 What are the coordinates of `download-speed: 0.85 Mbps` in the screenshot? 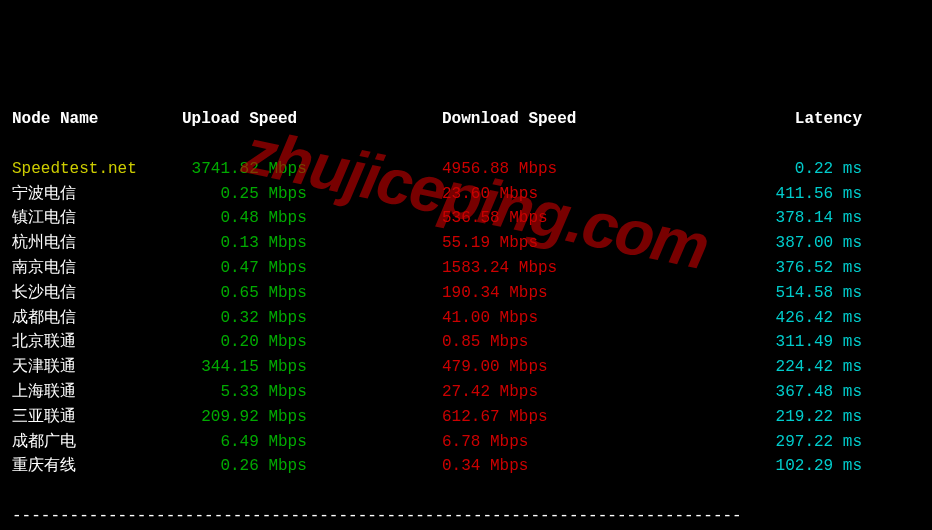 It's located at (562, 342).